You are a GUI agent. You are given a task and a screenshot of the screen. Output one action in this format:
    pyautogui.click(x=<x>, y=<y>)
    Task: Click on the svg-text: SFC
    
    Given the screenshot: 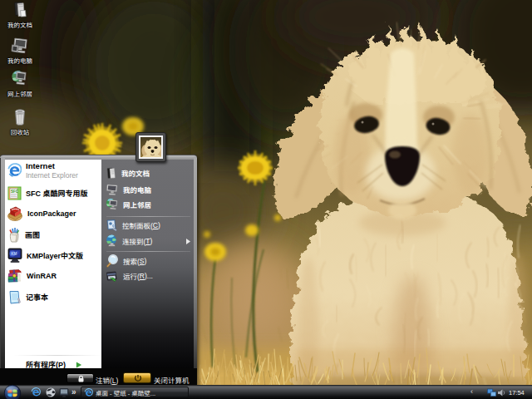 What is the action you would take?
    pyautogui.click(x=15, y=191)
    